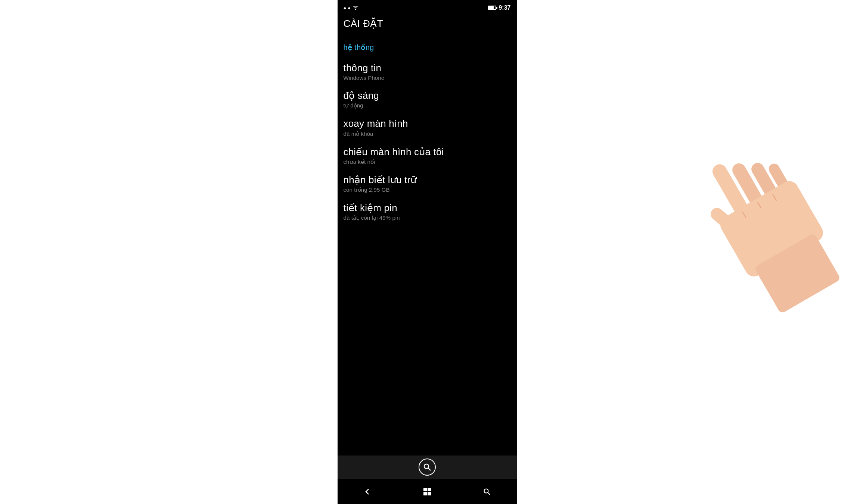 This screenshot has width=854, height=504. What do you see at coordinates (427, 47) in the screenshot?
I see `section-header: hệ thống` at bounding box center [427, 47].